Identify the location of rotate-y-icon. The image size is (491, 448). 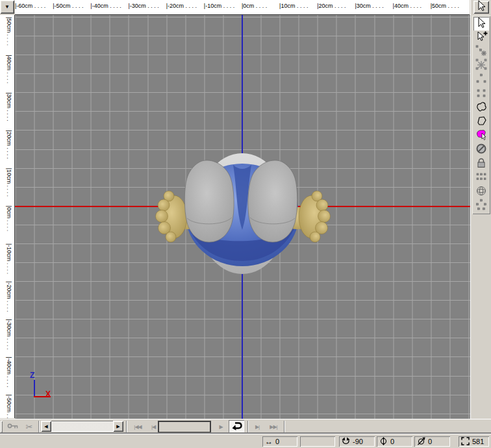
(346, 442).